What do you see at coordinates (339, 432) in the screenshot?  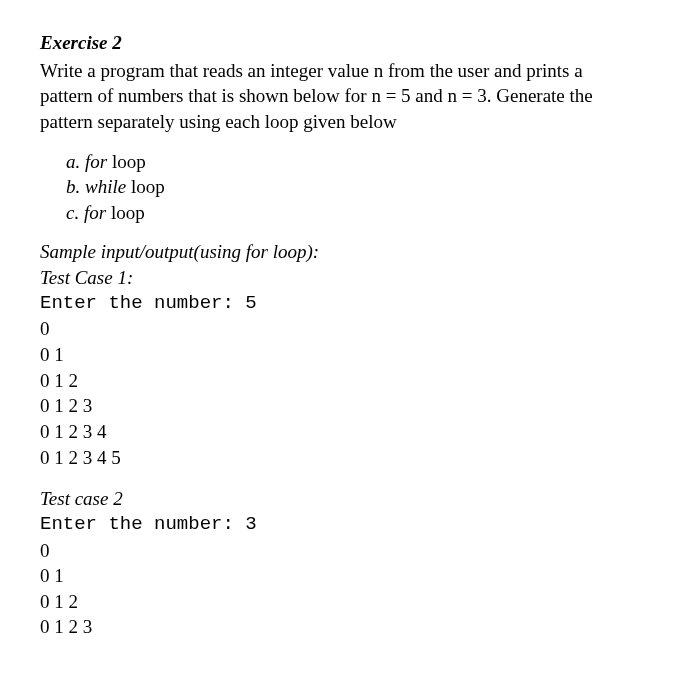 I see `output-line: 0 1 2 3 4` at bounding box center [339, 432].